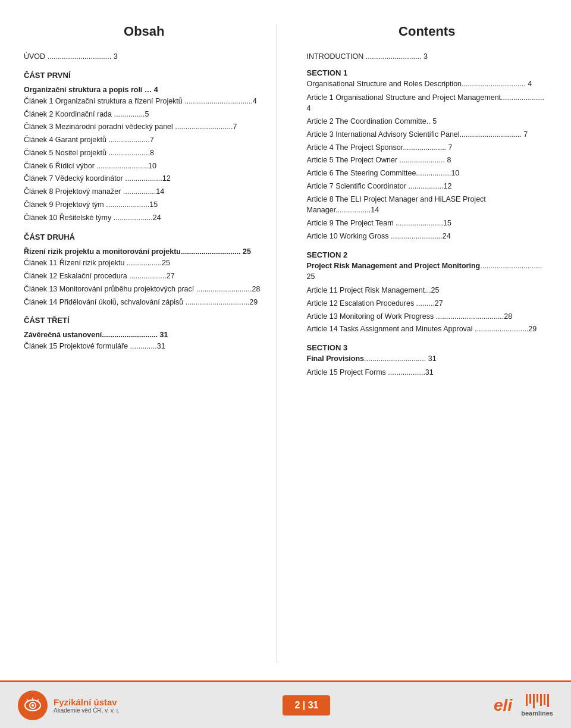 Image resolution: width=571 pixels, height=728 pixels. I want to click on section3-header: ČÁST TŘETÍ, so click(144, 320).